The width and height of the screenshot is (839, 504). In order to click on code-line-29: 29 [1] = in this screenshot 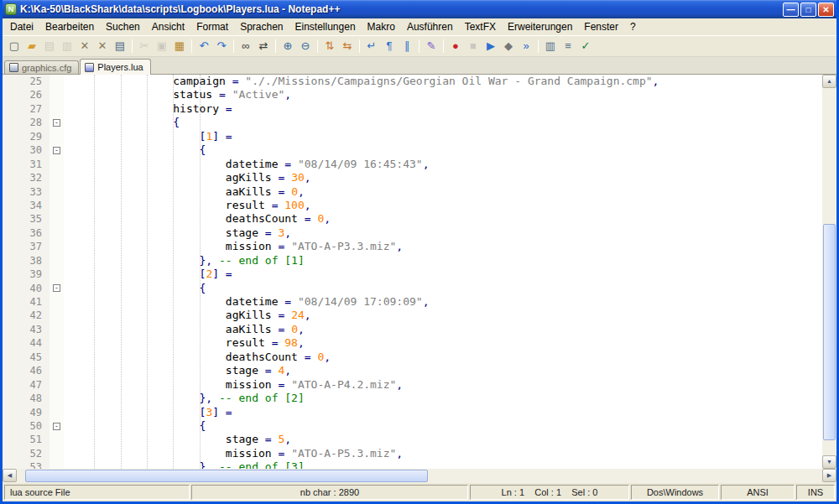, I will do `click(413, 137)`.